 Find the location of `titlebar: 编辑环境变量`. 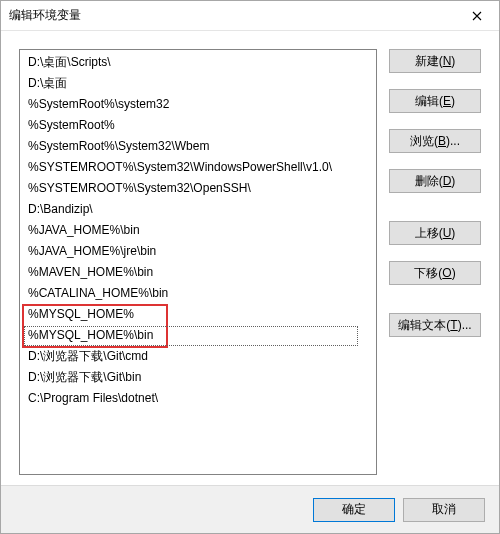

titlebar: 编辑环境变量 is located at coordinates (250, 16).